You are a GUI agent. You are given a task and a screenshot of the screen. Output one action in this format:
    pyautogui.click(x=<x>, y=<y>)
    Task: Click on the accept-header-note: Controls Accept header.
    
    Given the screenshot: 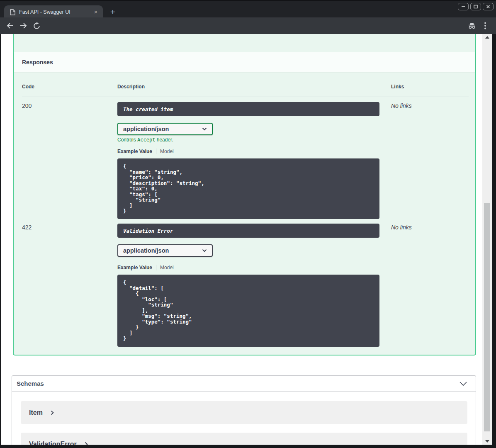 What is the action you would take?
    pyautogui.click(x=145, y=140)
    